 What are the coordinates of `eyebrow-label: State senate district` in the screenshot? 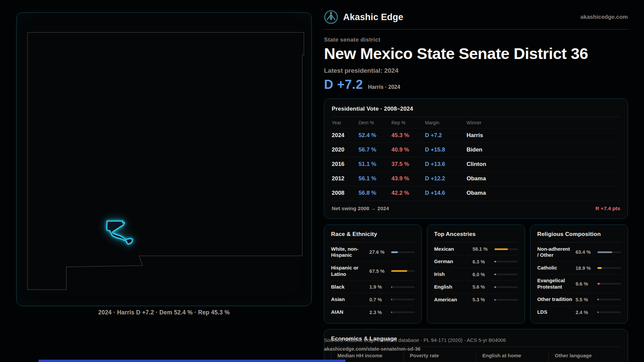 It's located at (476, 40).